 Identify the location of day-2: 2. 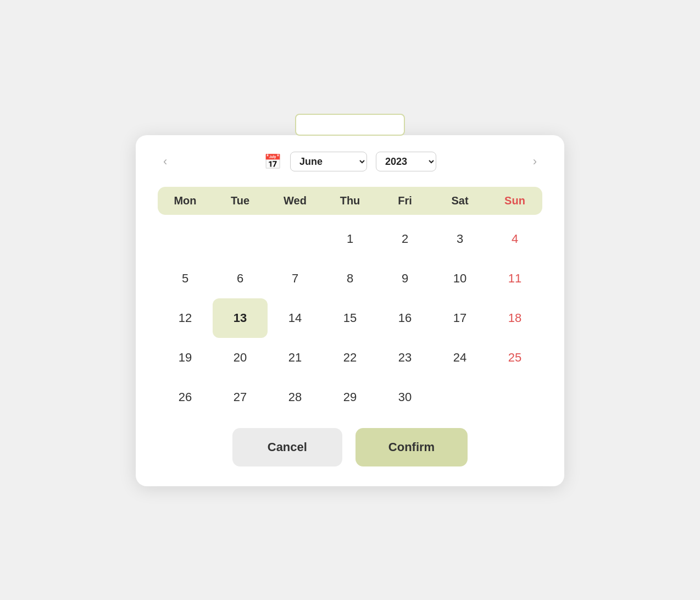
(405, 239).